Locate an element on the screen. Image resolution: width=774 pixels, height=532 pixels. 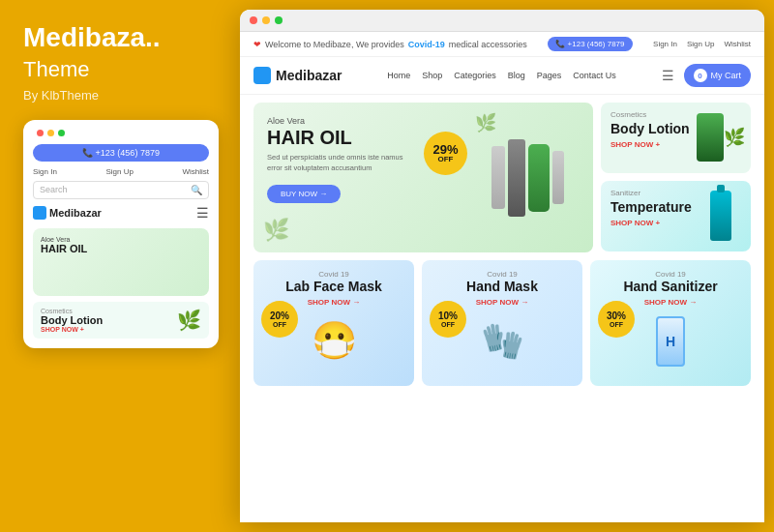
top-bar-left: ❤ Welcome to Medibaze, We provides Covid… is located at coordinates (391, 44).